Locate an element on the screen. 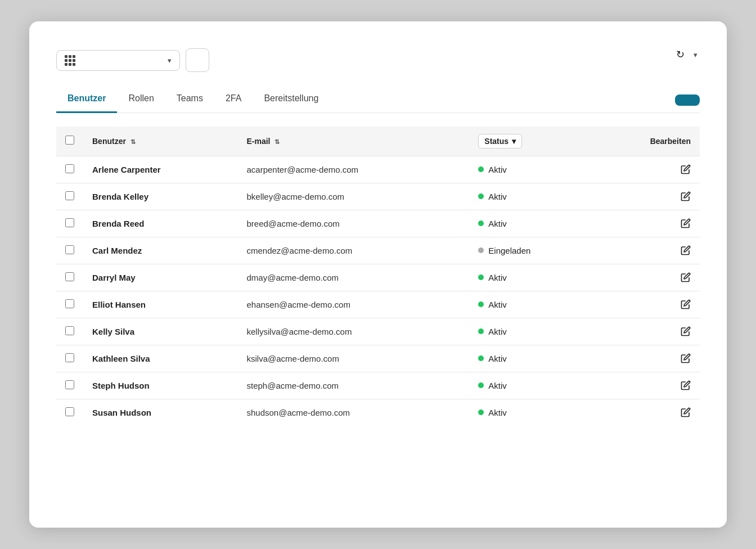 The image size is (756, 549). user-email: bkelley@acme-demo.com is located at coordinates (353, 196).